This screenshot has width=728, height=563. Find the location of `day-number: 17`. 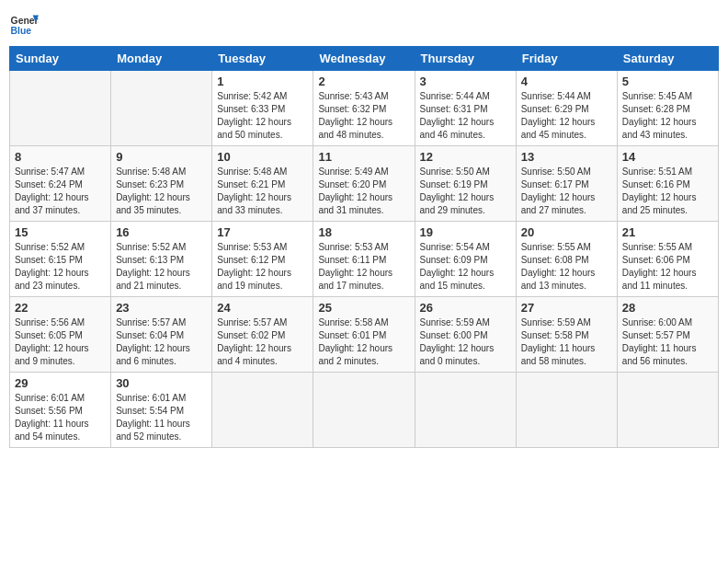

day-number: 17 is located at coordinates (263, 232).